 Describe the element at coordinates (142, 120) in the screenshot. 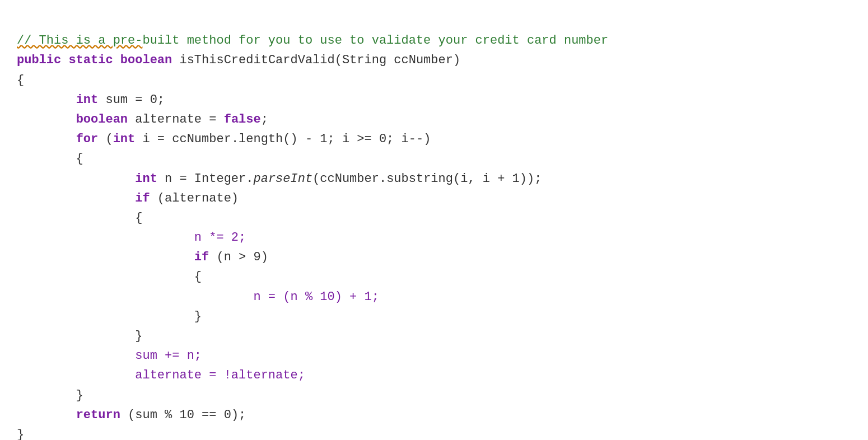

I see `line-boolean-alt: boolean alternate = false;` at that location.